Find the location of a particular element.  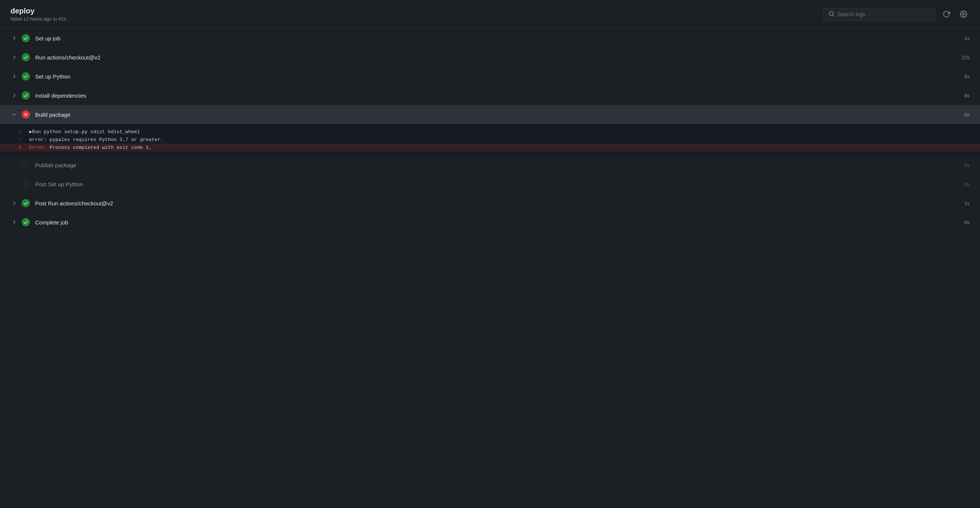

step-row-post-set-up-python: Post Set up Python0s is located at coordinates (490, 184).